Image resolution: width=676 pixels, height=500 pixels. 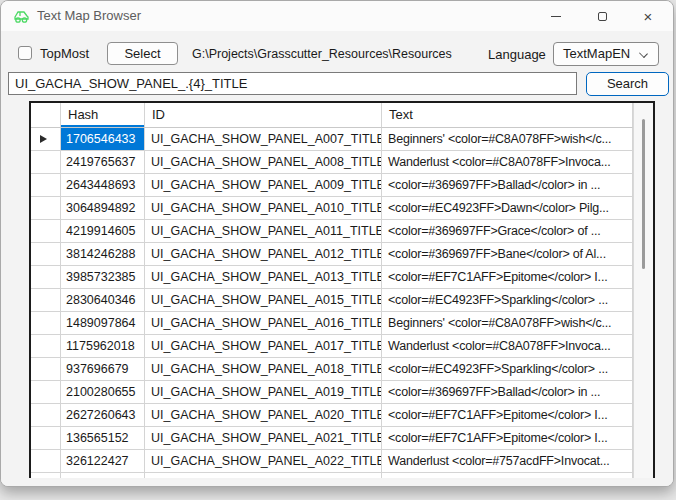 What do you see at coordinates (337, 16) in the screenshot?
I see `titlebar: Text Map Browser ×` at bounding box center [337, 16].